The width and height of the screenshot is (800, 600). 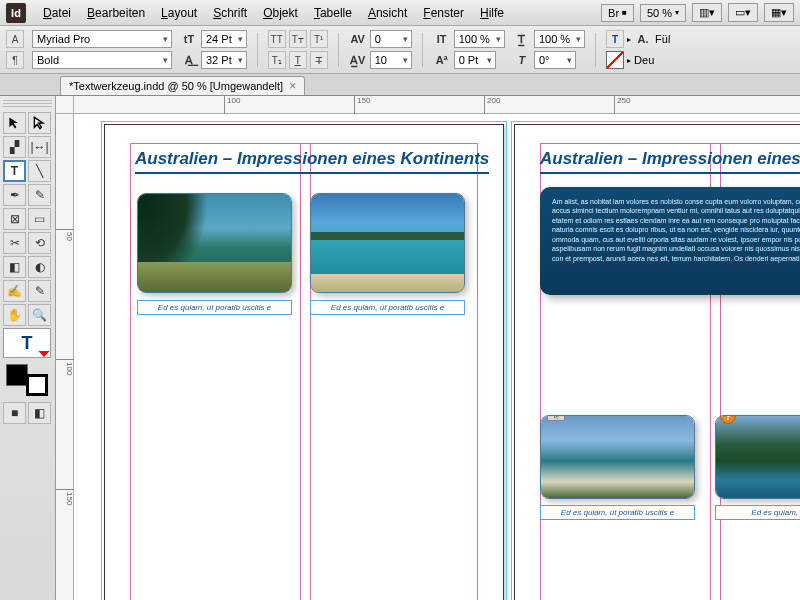 I want to click on pen-tool: ✒, so click(x=14, y=195).